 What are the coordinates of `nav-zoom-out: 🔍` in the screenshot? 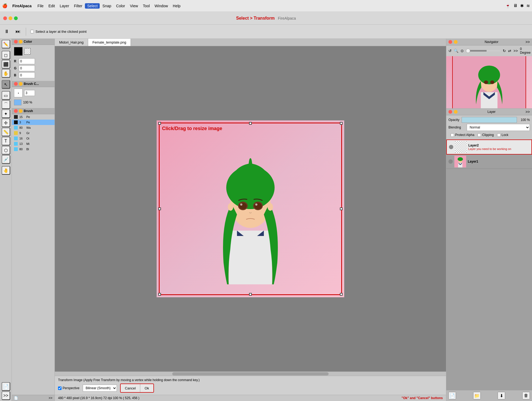 It's located at (456, 51).